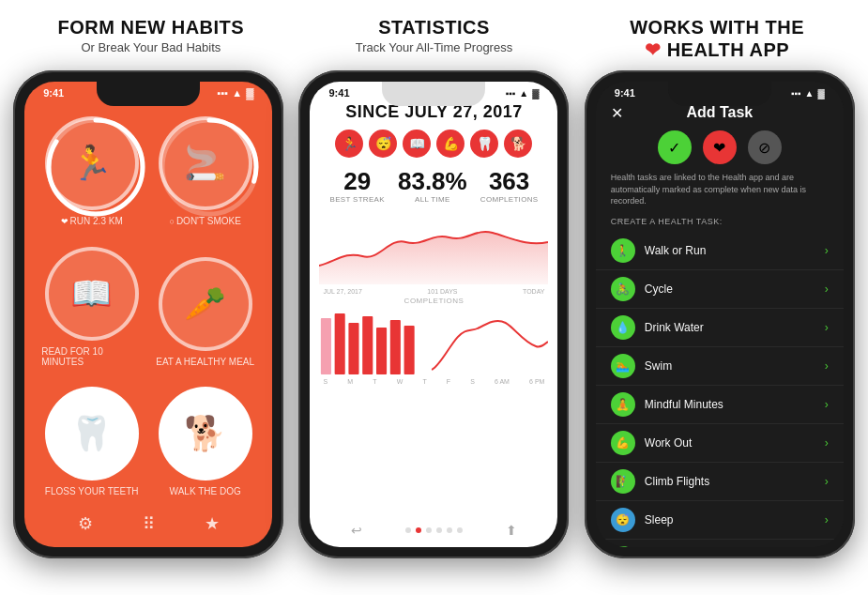  I want to click on walk-icon: 🚶, so click(623, 251).